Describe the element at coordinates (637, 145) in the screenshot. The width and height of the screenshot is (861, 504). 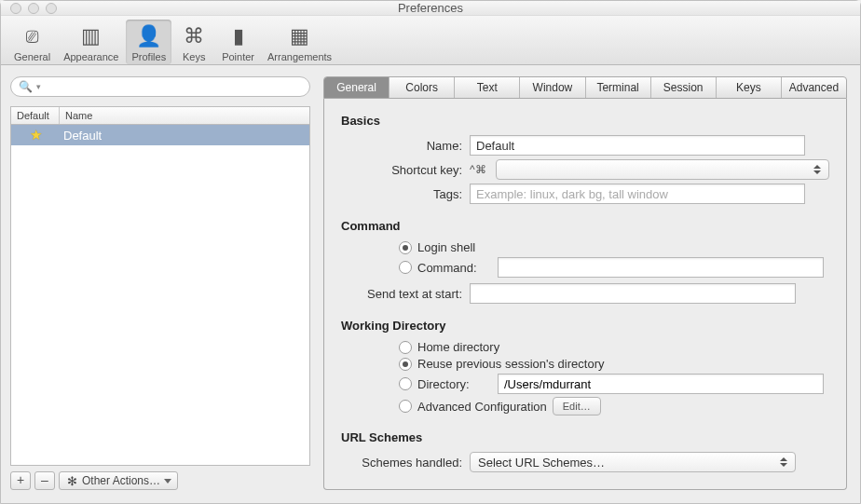
I see `name-field` at that location.